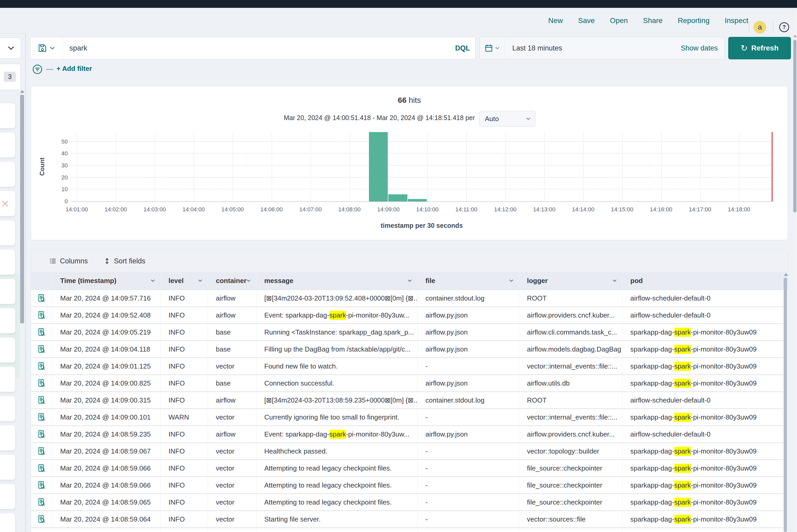 The width and height of the screenshot is (797, 532). Describe the element at coordinates (430, 281) in the screenshot. I see `column-label: file` at that location.